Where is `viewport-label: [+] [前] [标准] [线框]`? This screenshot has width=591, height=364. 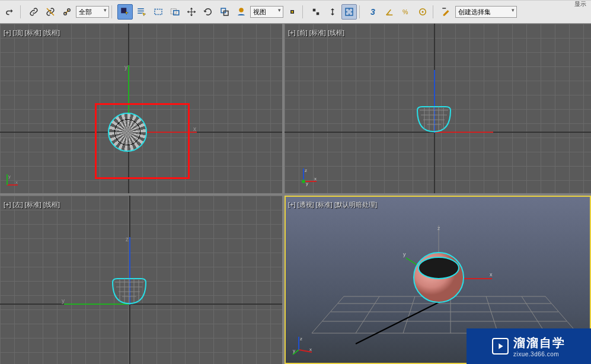
viewport-label: [+] [前] [标准] [线框] is located at coordinates (317, 33).